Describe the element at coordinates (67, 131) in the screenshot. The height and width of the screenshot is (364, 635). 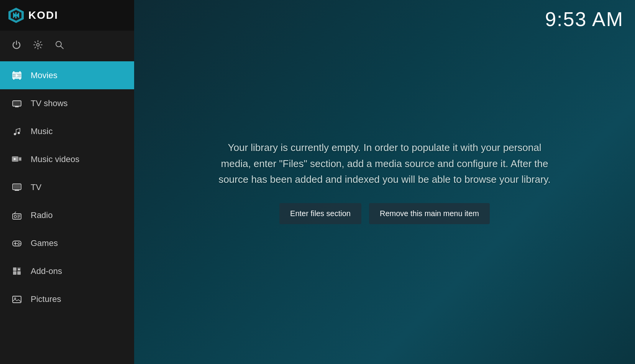
I see `sidebar-item-music: Music` at that location.